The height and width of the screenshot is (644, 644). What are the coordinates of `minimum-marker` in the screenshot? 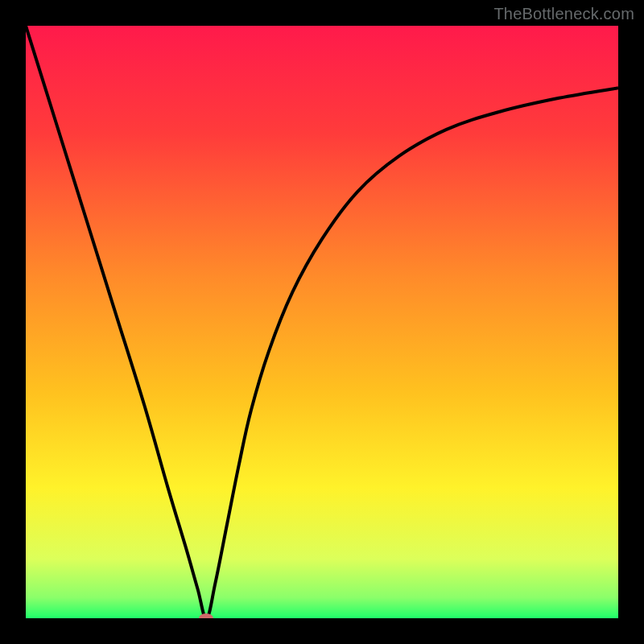 It's located at (206, 616).